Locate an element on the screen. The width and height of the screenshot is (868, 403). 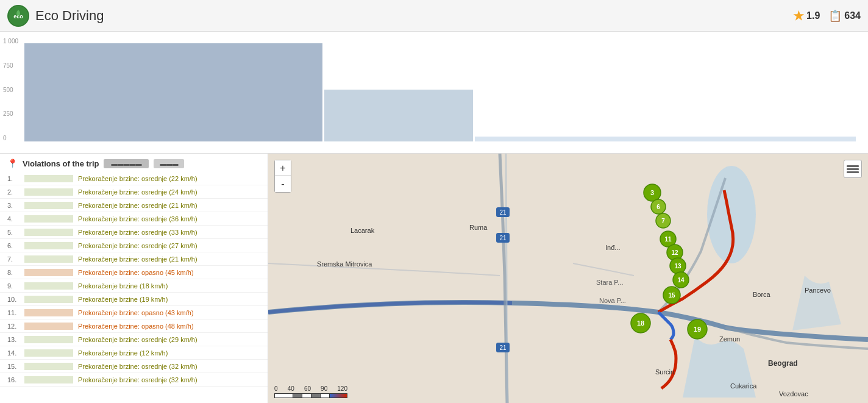
violation-number: 2. is located at coordinates (16, 192).